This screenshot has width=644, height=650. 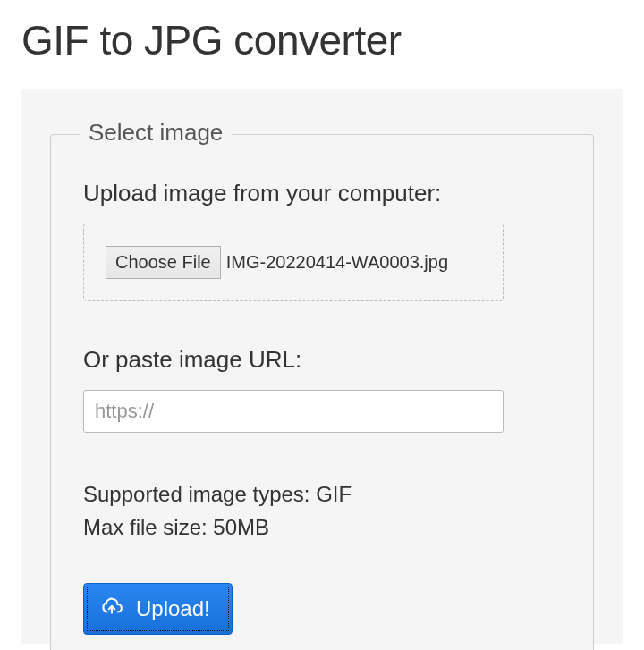 What do you see at coordinates (156, 132) in the screenshot?
I see `fieldset-legend: Select image` at bounding box center [156, 132].